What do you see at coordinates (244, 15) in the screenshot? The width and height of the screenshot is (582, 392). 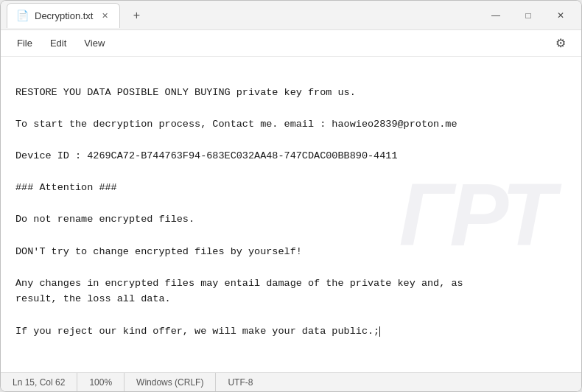 I see `title-bar-left: 📄 Decryption.txt ✕ +` at bounding box center [244, 15].